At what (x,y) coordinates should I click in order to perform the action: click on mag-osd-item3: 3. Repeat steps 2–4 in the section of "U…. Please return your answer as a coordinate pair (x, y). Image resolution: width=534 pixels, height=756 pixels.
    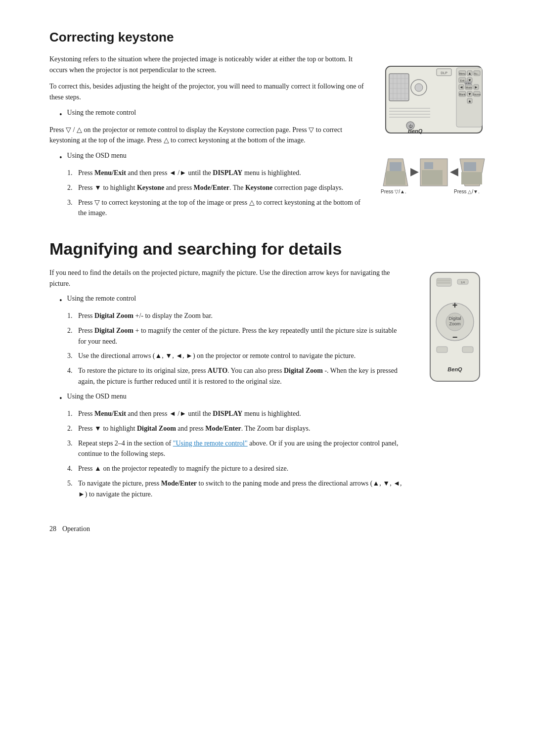
    Looking at the image, I should click on (235, 449).